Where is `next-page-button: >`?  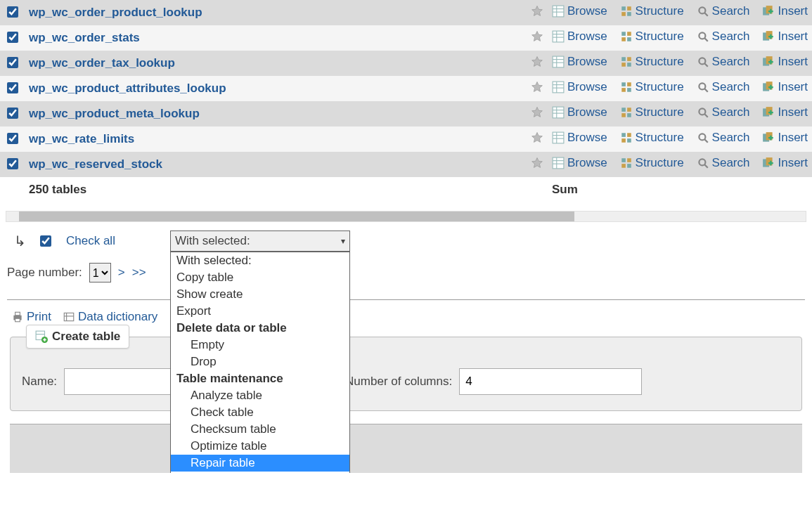
next-page-button: > is located at coordinates (122, 273).